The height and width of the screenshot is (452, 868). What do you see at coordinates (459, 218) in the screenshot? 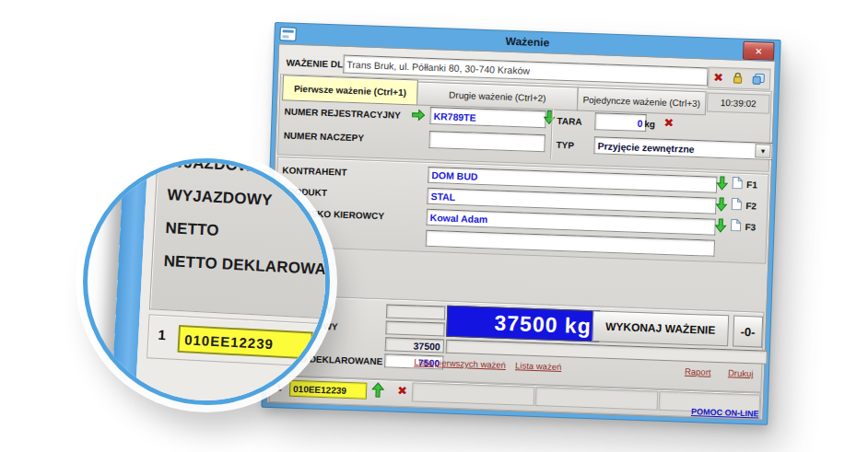
I see `driver-value: Kowal Adam` at bounding box center [459, 218].